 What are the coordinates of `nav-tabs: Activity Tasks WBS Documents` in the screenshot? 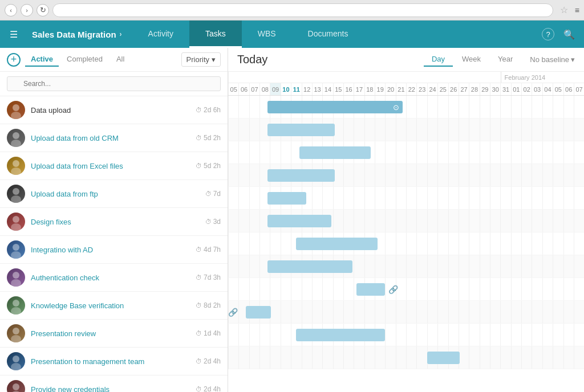 It's located at (249, 34).